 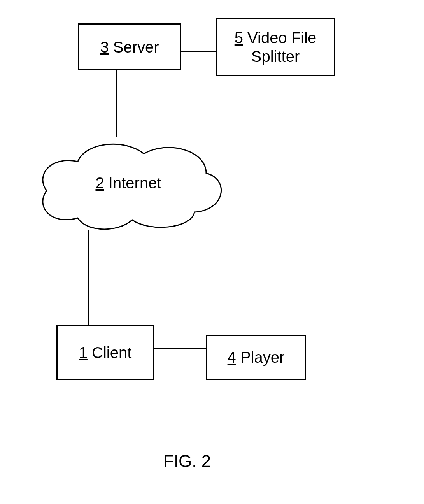 What do you see at coordinates (105, 353) in the screenshot?
I see `client-label: 1 Client` at bounding box center [105, 353].